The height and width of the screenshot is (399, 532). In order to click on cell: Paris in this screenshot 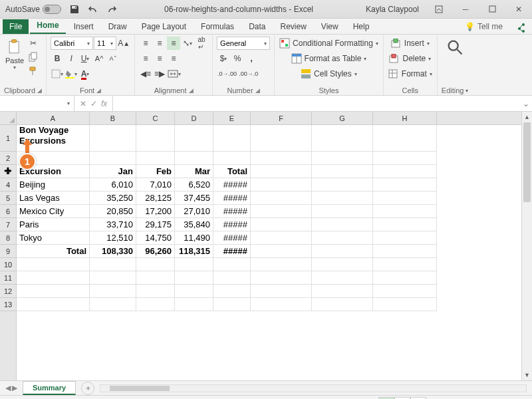, I will do `click(53, 225)`.